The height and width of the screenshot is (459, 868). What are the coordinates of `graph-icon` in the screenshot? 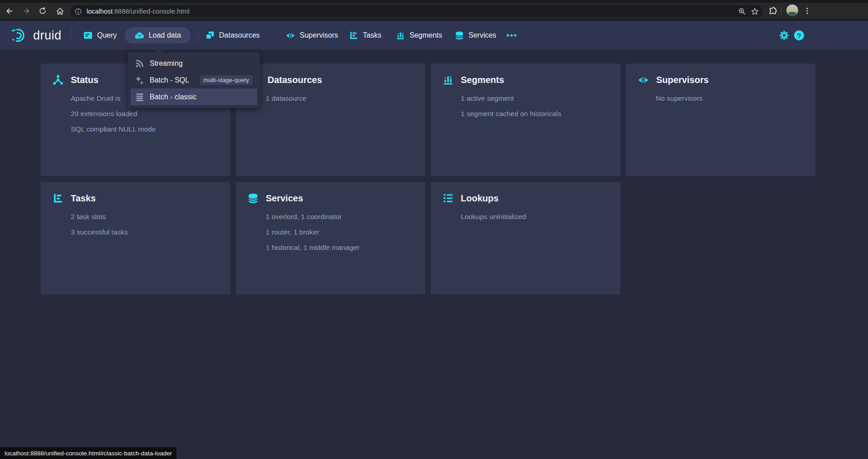 It's located at (58, 80).